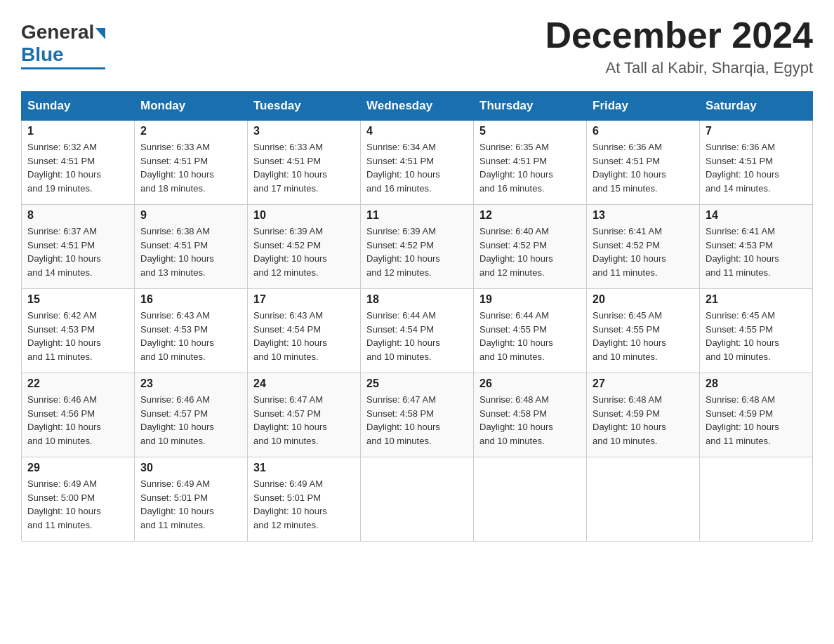  What do you see at coordinates (417, 107) in the screenshot?
I see `col-header-wednesday: Wednesday` at bounding box center [417, 107].